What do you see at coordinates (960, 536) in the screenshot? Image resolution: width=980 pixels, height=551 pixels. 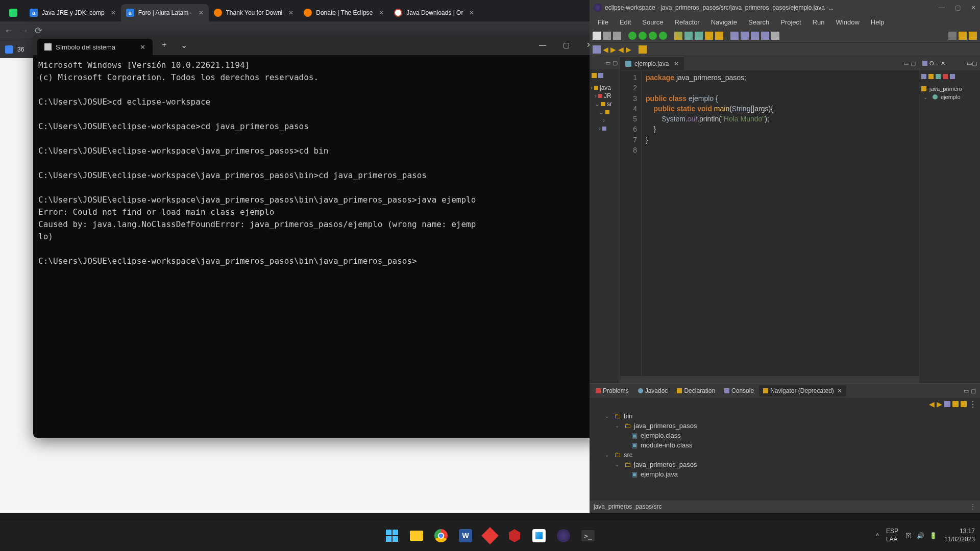 I see `clock: 13:17 11/02/2023` at bounding box center [960, 536].